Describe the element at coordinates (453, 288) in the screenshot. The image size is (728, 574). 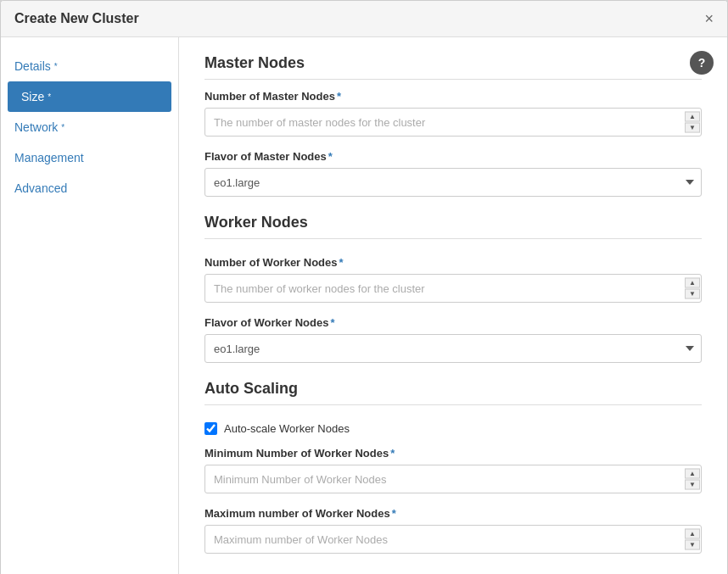
I see `worker-nodes-count-input` at that location.